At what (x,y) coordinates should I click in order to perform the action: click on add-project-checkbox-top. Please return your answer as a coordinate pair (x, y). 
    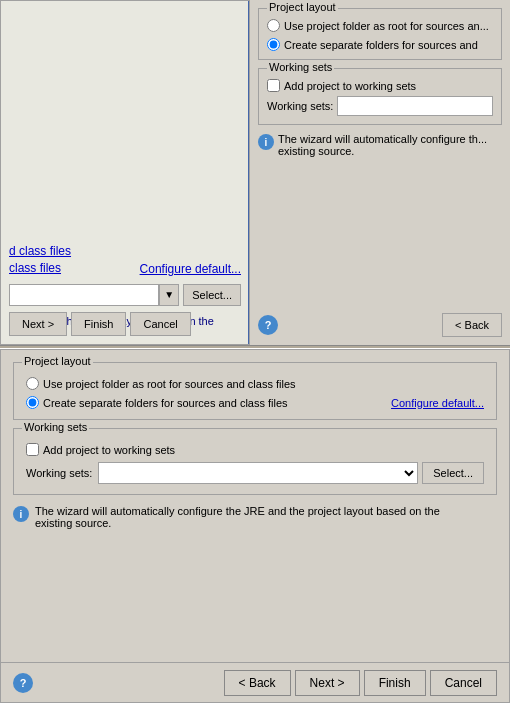
    Looking at the image, I should click on (274, 86).